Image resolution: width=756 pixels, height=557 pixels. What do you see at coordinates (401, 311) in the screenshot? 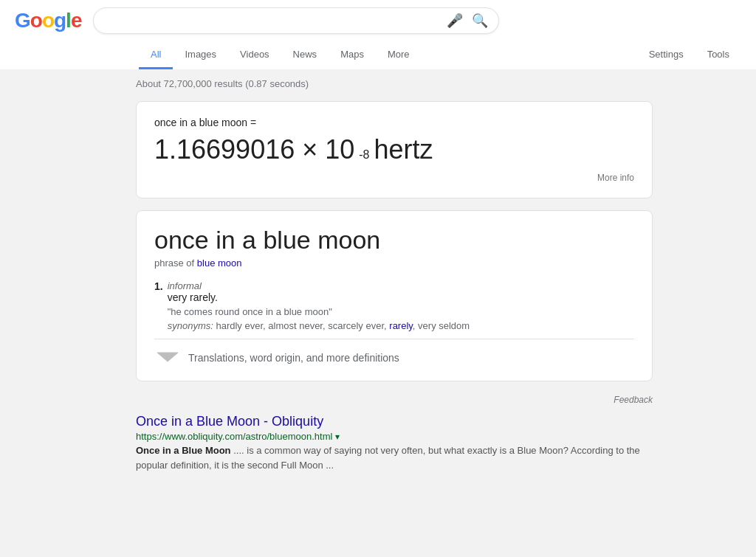
I see `def-example: "he comes round once in a blue moon"` at bounding box center [401, 311].